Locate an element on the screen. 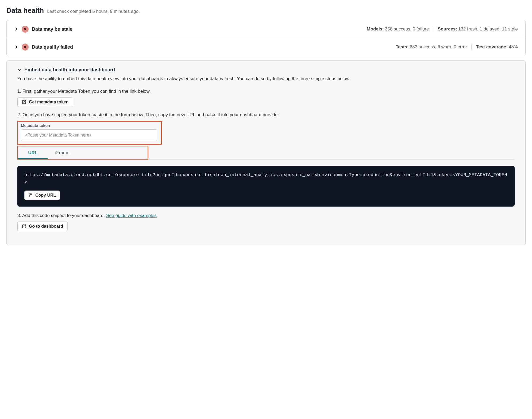 Image resolution: width=532 pixels, height=419 pixels. embed-description: You have the ability to embed this data … is located at coordinates (266, 79).